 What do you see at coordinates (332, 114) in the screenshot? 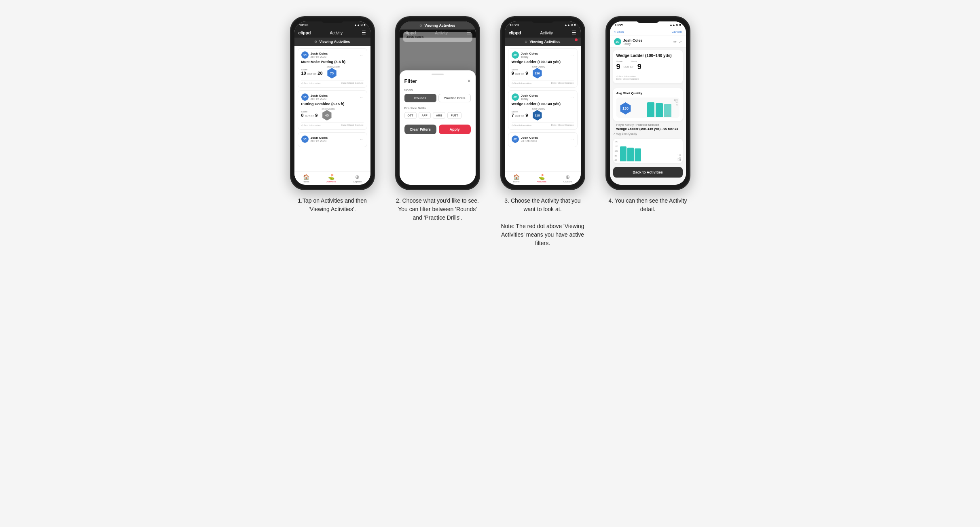
I see `card-stats-1-2: Score 0 OUT OF 9 Shot Quality 45` at bounding box center [332, 114].